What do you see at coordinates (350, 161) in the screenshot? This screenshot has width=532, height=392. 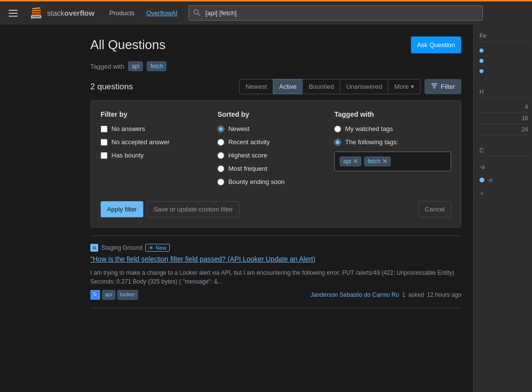 I see `active-tag-api: api ✕` at bounding box center [350, 161].